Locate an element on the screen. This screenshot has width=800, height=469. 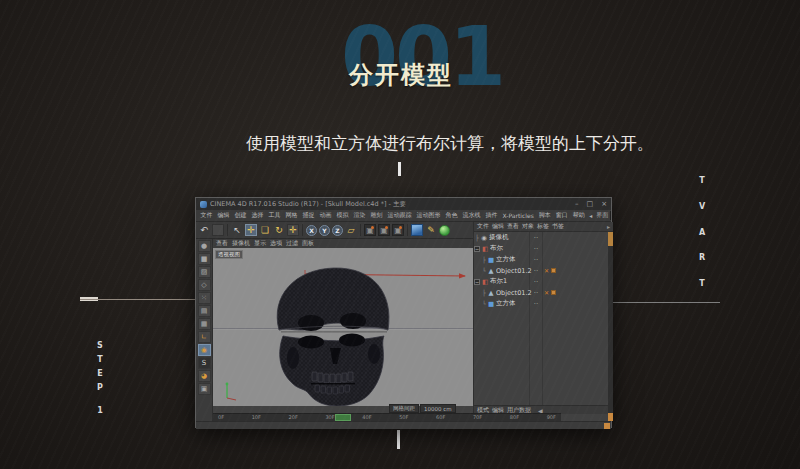
menu-character: 角色 is located at coordinates (452, 216).